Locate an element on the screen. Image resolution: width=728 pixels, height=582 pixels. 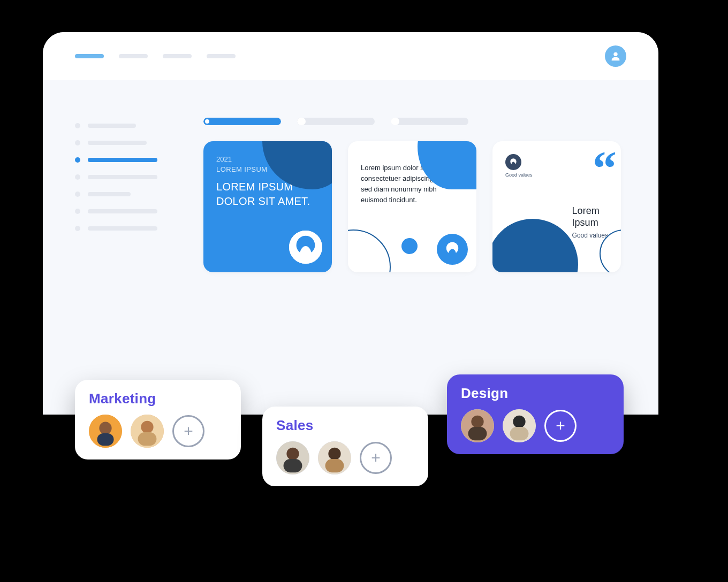
team-card-design: Design + is located at coordinates (535, 414).